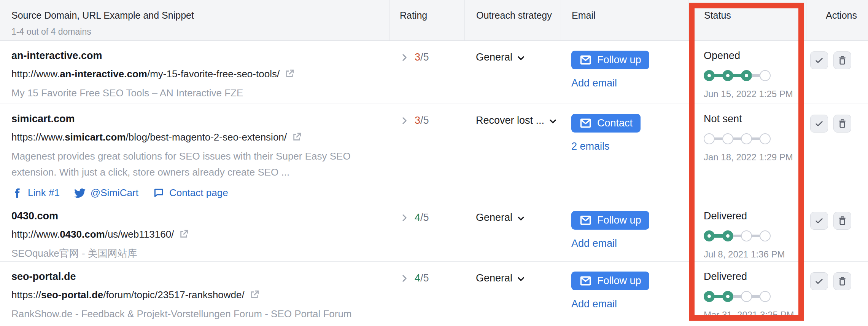 The height and width of the screenshot is (326, 868). Describe the element at coordinates (755, 315) in the screenshot. I see `status-date: Mar 31, 2021 3:25 PM` at that location.